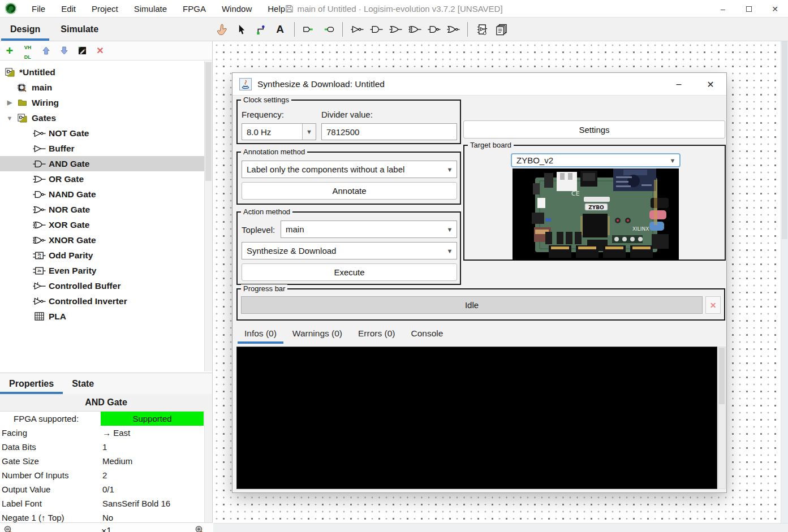  Describe the element at coordinates (82, 51) in the screenshot. I see `edit-appearance-button` at that location.